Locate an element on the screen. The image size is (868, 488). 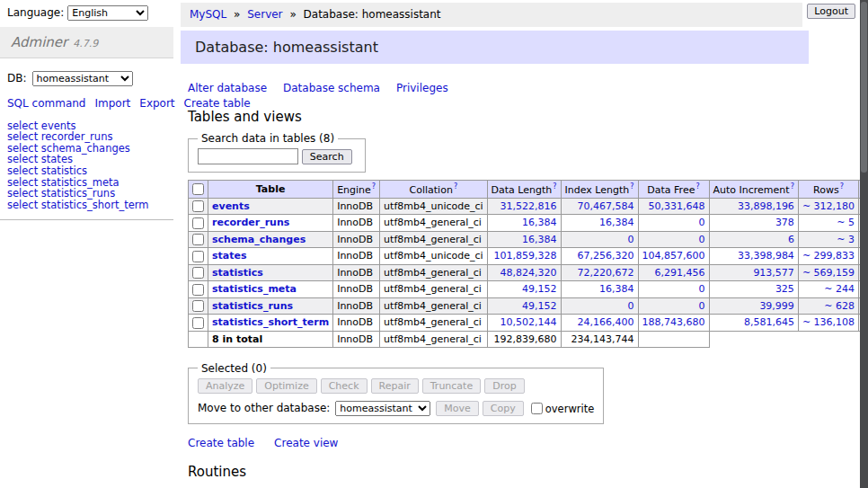
scrollbar is located at coordinates (864, 244).